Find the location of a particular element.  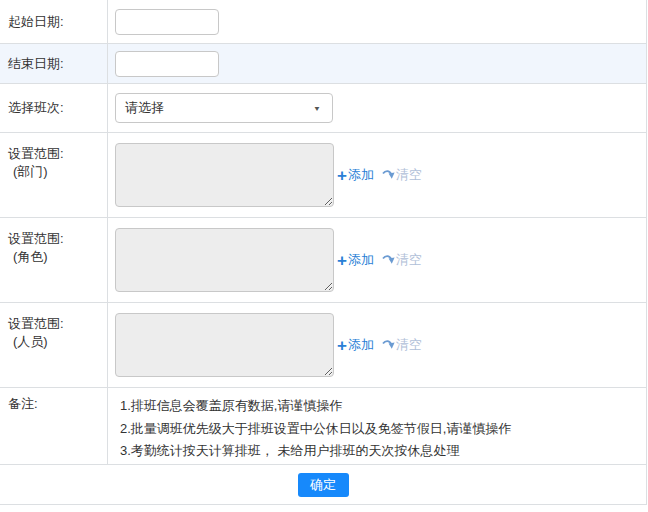

footer-row: 确定 is located at coordinates (323, 485).